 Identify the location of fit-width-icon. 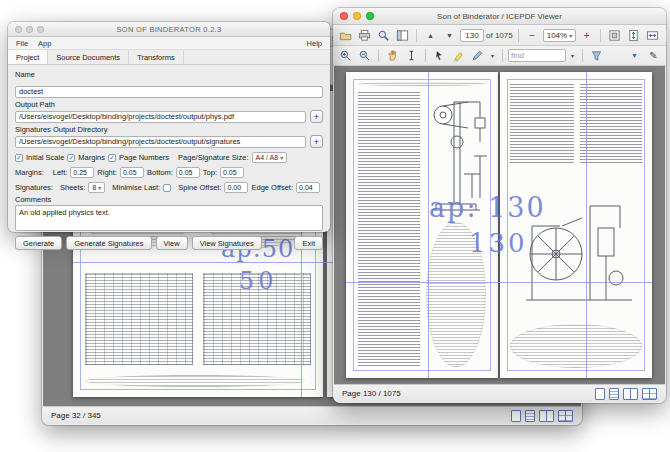
(652, 35).